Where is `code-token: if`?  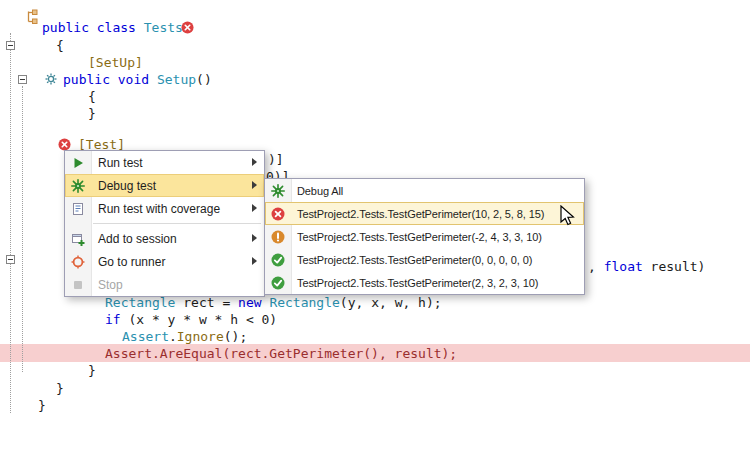 code-token: if is located at coordinates (113, 320).